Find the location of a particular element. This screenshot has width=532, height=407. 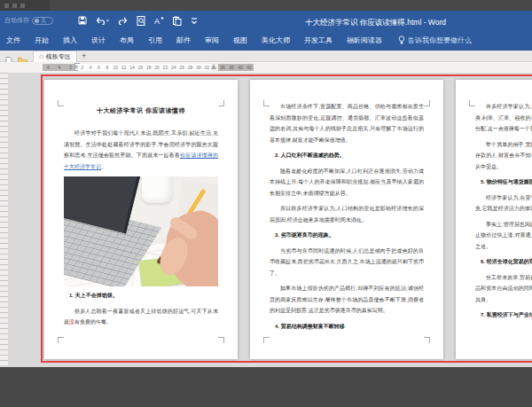

paste-icon is located at coordinates (177, 20).